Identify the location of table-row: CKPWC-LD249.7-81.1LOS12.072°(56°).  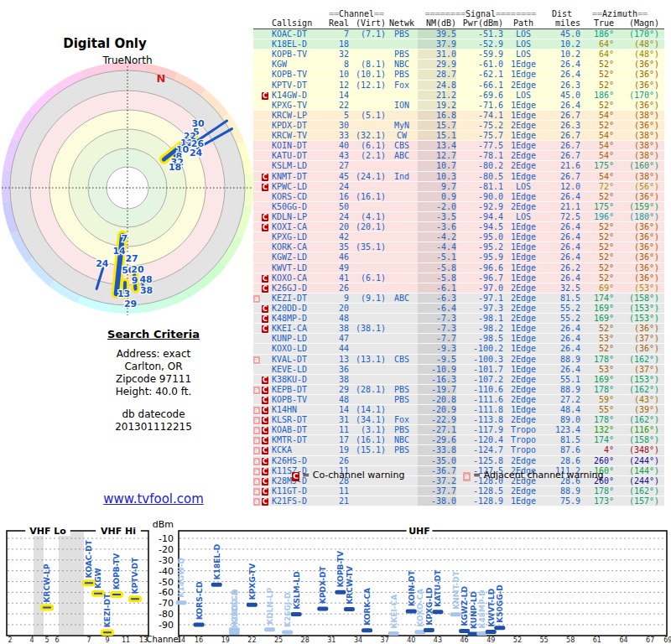
(459, 187).